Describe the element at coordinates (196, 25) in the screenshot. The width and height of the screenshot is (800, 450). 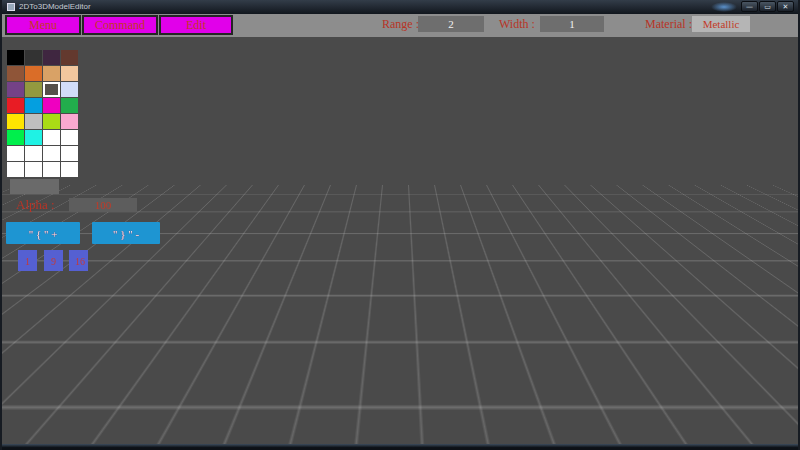
I see `edit-button: Edit` at that location.